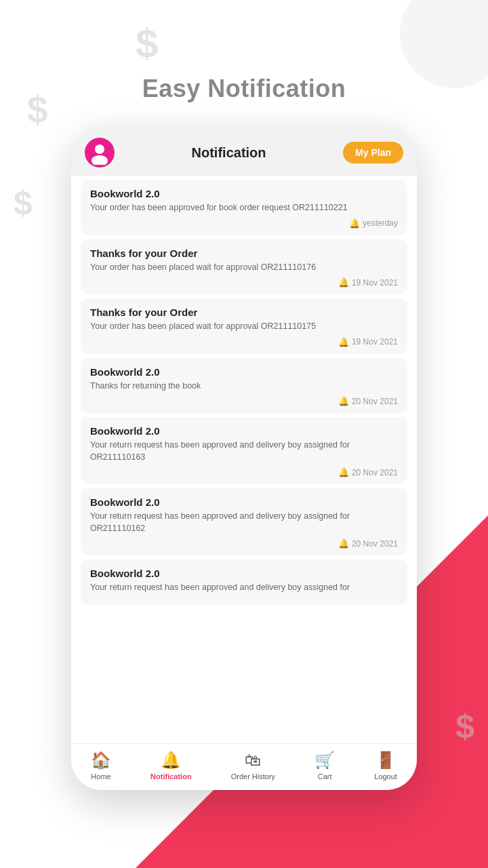  Describe the element at coordinates (380, 223) in the screenshot. I see `notif-time: yesterday` at that location.